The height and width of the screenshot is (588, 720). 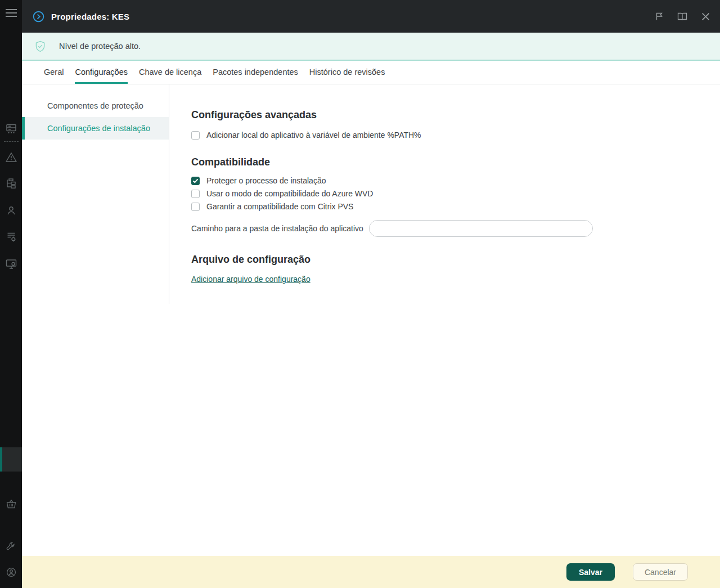 What do you see at coordinates (90, 17) in the screenshot?
I see `window-title: Propriedades: KES` at bounding box center [90, 17].